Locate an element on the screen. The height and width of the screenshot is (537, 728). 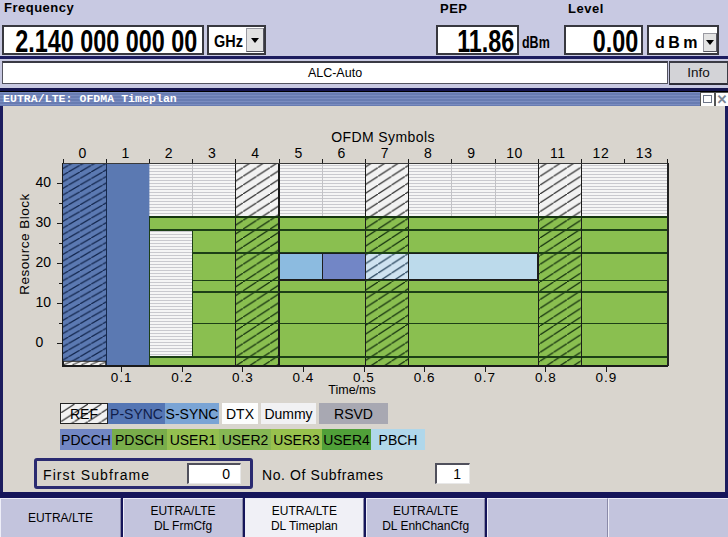
svg-text: Resource Block is located at coordinates (24, 244).